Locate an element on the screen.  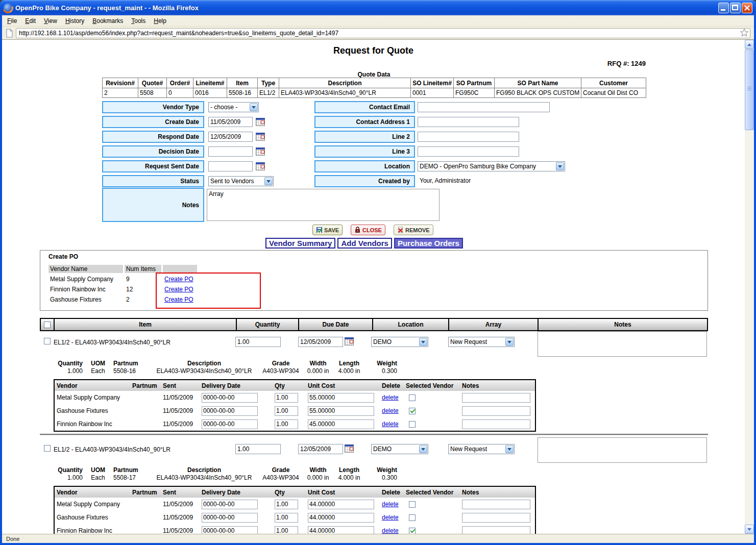
quote-data-table: Revision# Quote# Order# Lineitem# Item T… is located at coordinates (374, 88).